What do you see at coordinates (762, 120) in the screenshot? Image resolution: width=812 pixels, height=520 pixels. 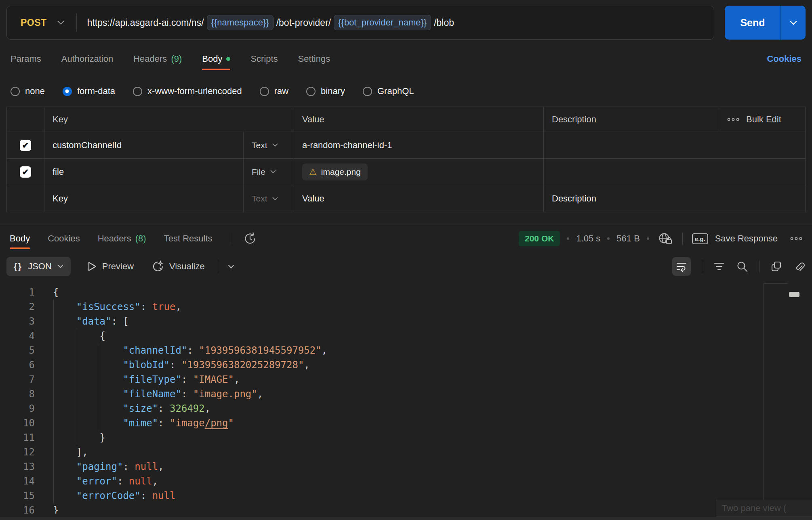 I see `bulk-edit-button: Bulk Edit` at bounding box center [762, 120].